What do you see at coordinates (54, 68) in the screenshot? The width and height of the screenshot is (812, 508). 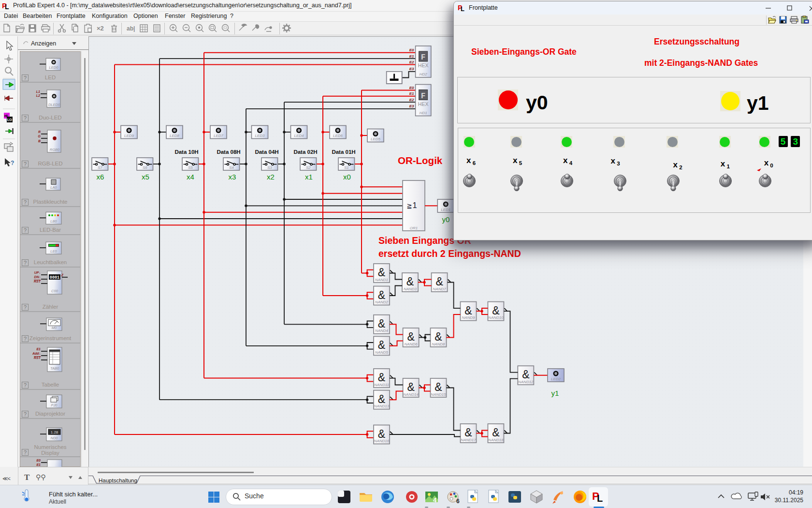 I see `svg-text: LED0` at bounding box center [54, 68].